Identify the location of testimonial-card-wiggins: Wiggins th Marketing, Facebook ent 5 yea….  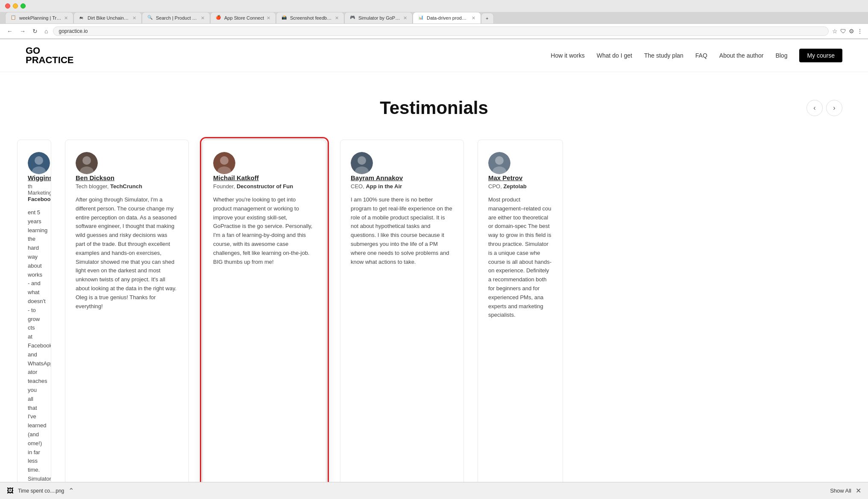
(34, 319).